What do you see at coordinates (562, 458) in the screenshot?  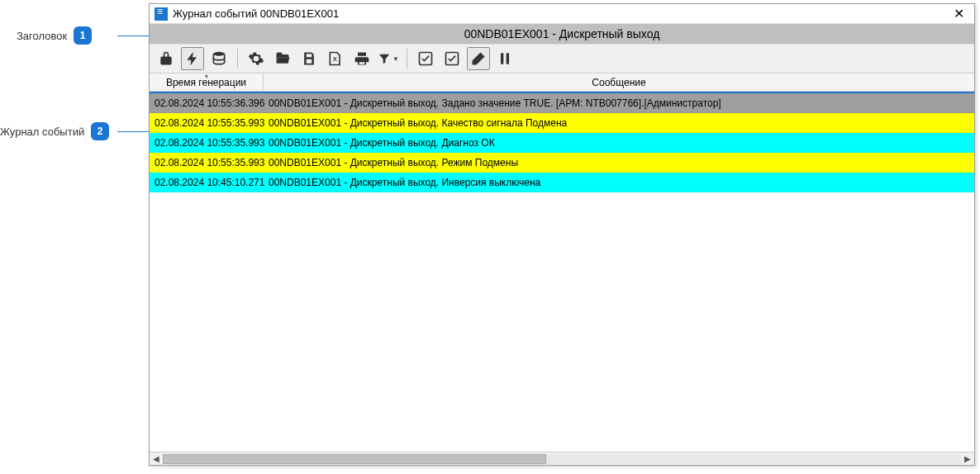 I see `horizontal-scrollbar: ◀ ▶` at bounding box center [562, 458].